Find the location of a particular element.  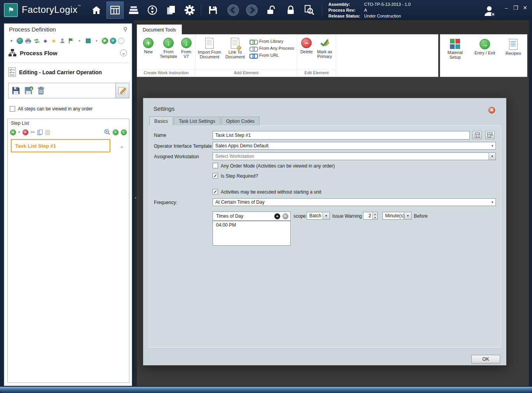

back-button is located at coordinates (233, 10).